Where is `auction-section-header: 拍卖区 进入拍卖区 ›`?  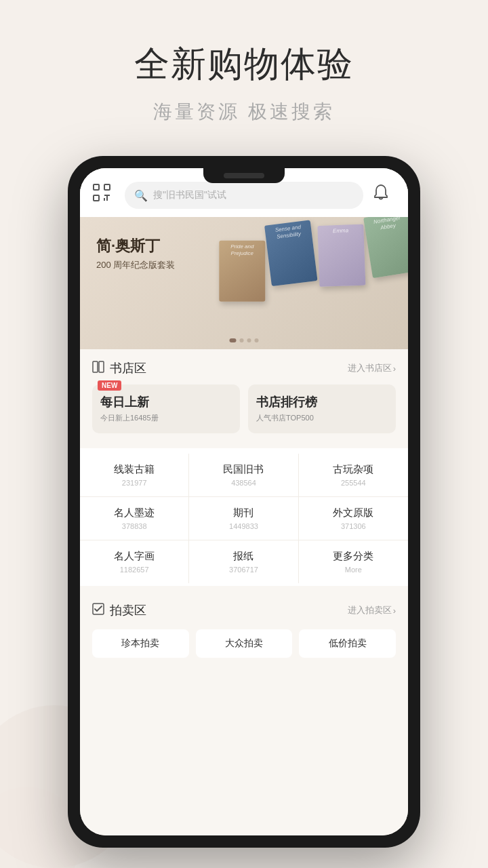 auction-section-header: 拍卖区 进入拍卖区 › is located at coordinates (244, 609).